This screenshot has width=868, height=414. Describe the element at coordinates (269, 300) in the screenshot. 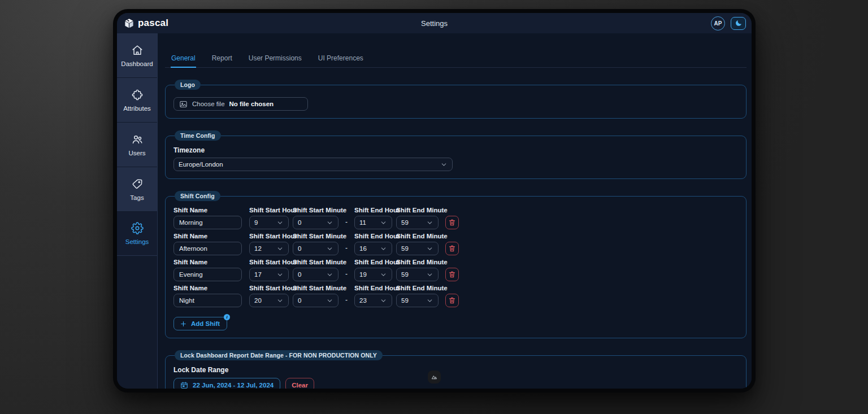

I see `shift-start-hour-select: 20` at that location.